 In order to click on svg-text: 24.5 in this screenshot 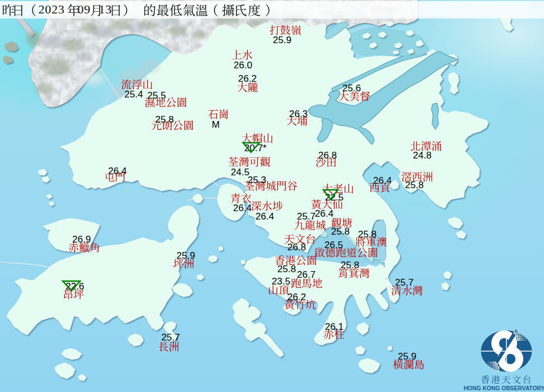, I will do `click(240, 172)`.